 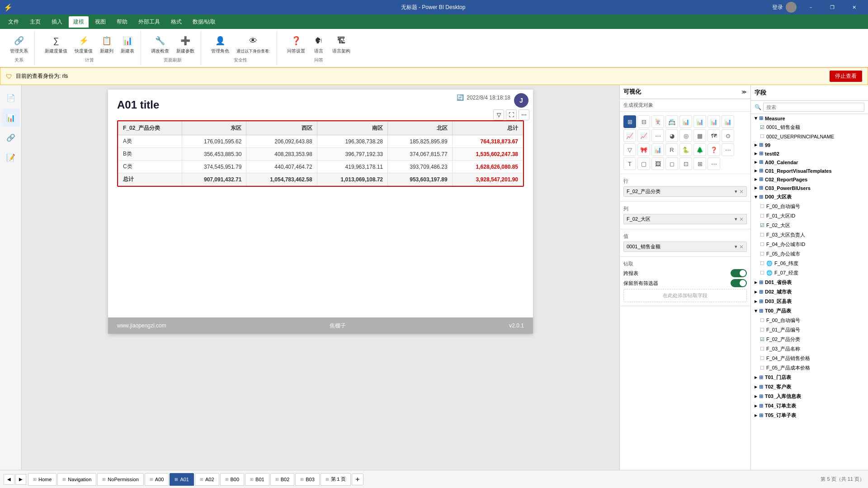 I want to click on field-item-t00-03: ☐ F_03_产品名称, so click(x=809, y=349).